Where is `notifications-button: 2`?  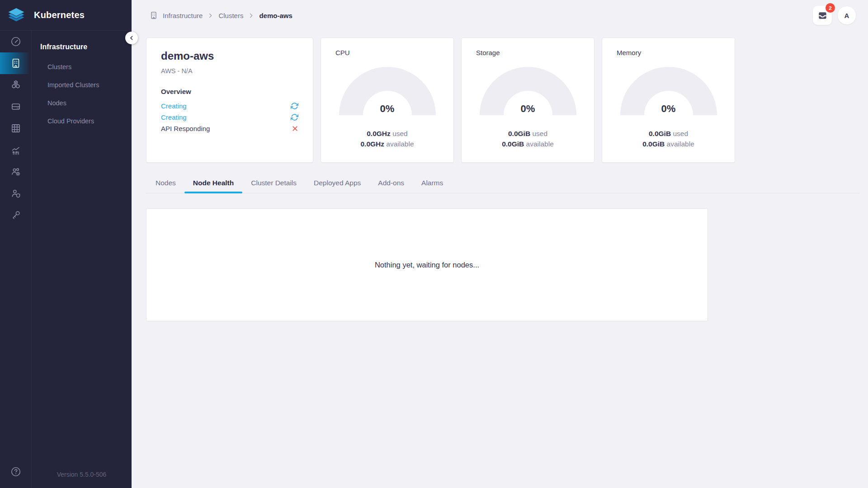
notifications-button: 2 is located at coordinates (822, 15).